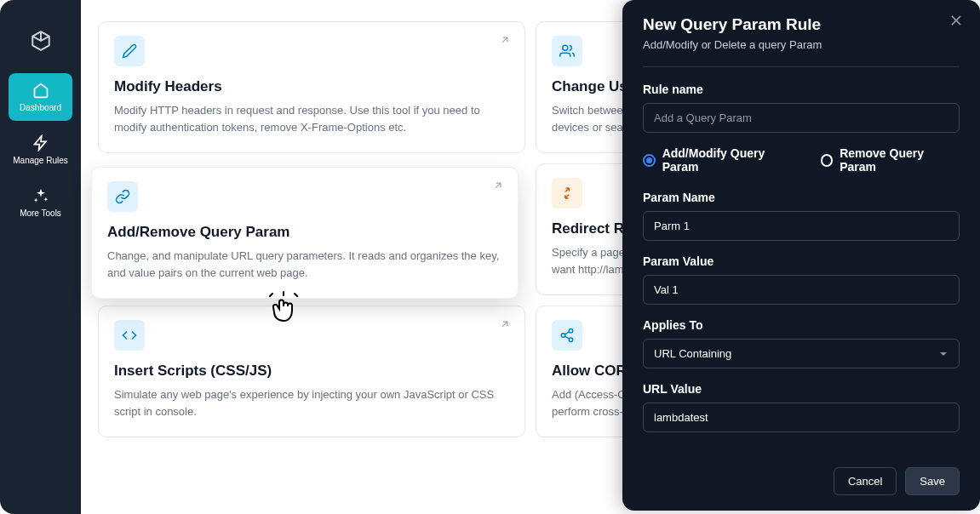 The width and height of the screenshot is (980, 514). Describe the element at coordinates (41, 143) in the screenshot. I see `bolt-icon` at that location.